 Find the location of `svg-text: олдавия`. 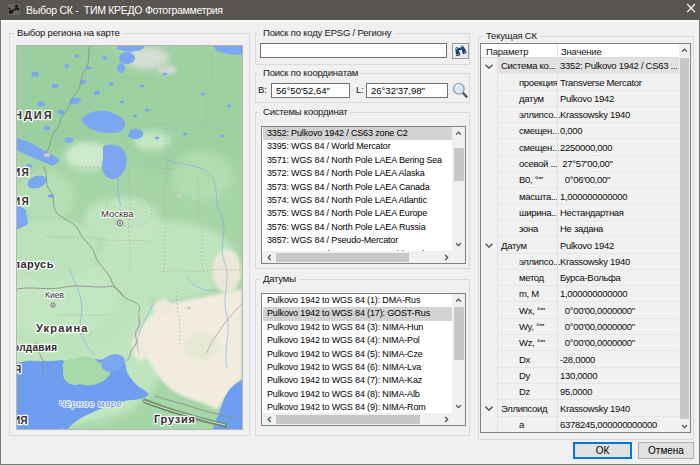

svg-text: олдавия is located at coordinates (37, 348).